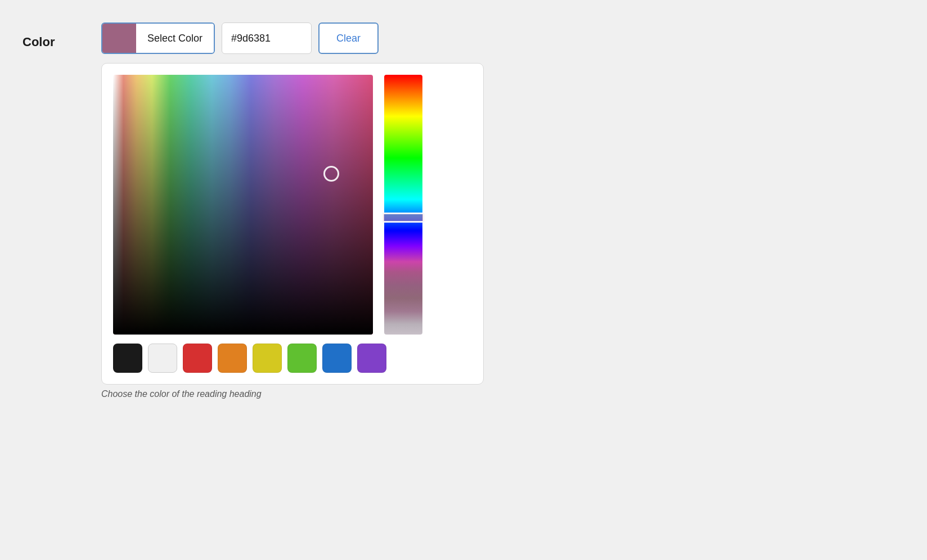 Image resolution: width=927 pixels, height=560 pixels. Describe the element at coordinates (243, 205) in the screenshot. I see `gradient-bg` at that location.